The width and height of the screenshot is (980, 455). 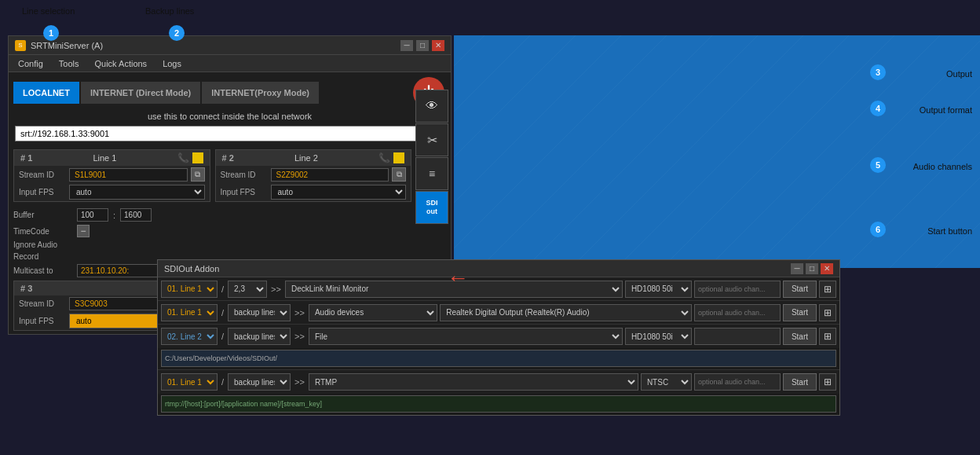 I want to click on phone-icon-2: 📞, so click(x=385, y=158).